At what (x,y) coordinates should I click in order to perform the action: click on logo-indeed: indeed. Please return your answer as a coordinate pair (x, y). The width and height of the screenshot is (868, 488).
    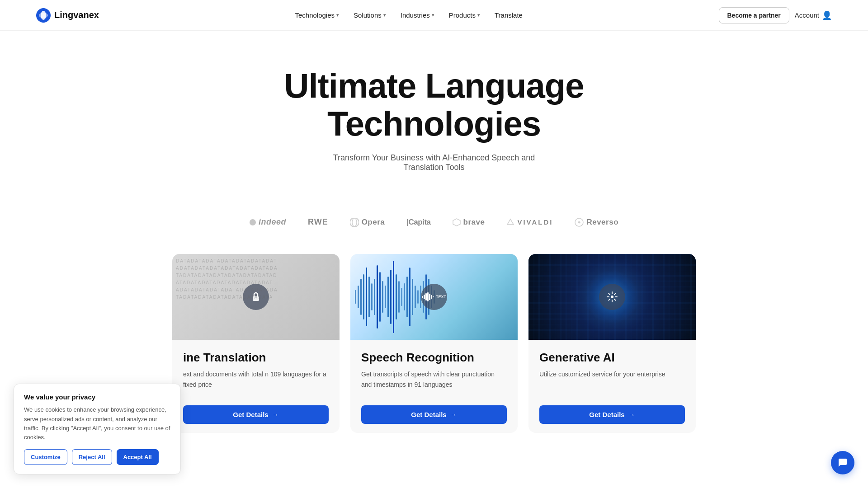
    Looking at the image, I should click on (268, 222).